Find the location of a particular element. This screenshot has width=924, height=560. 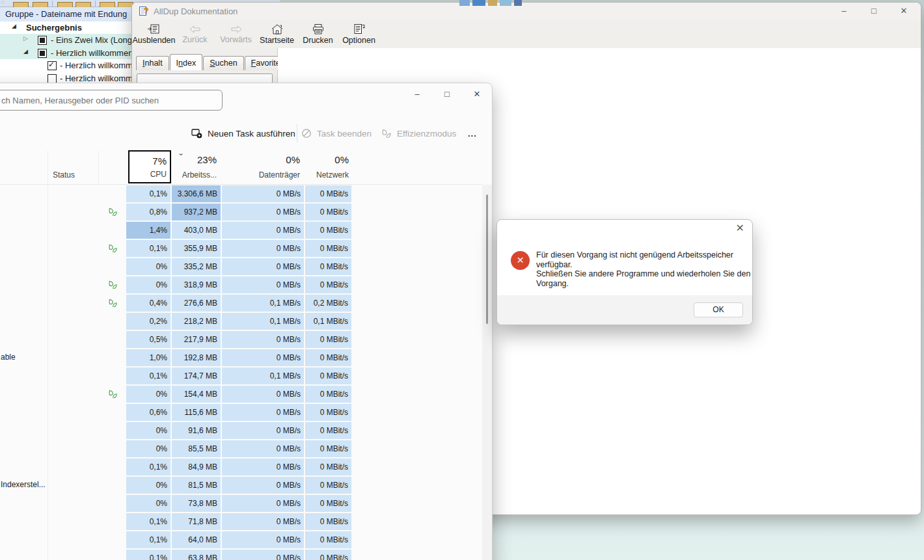

net-cell: 0,2 MBit/s is located at coordinates (328, 303).